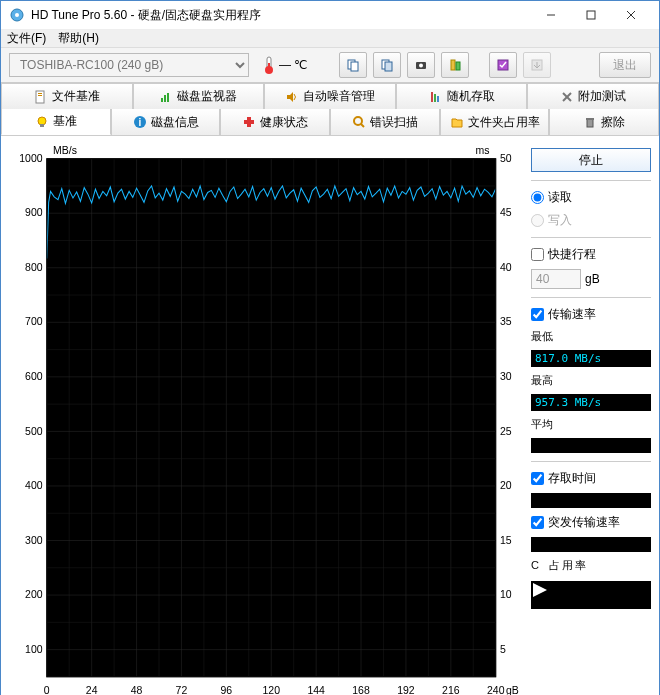  Describe the element at coordinates (591, 595) in the screenshot. I see `cpu-usage-display` at that location.